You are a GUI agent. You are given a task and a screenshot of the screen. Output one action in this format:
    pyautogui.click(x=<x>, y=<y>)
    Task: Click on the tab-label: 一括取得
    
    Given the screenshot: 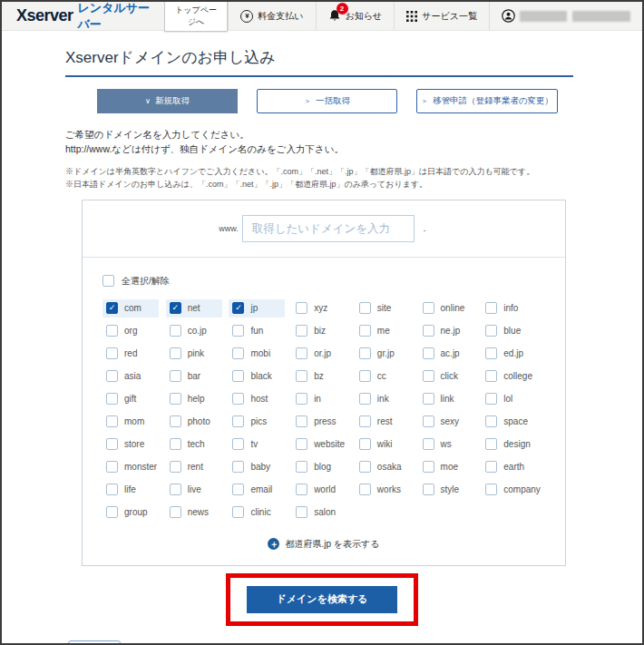 What is the action you would take?
    pyautogui.click(x=333, y=102)
    